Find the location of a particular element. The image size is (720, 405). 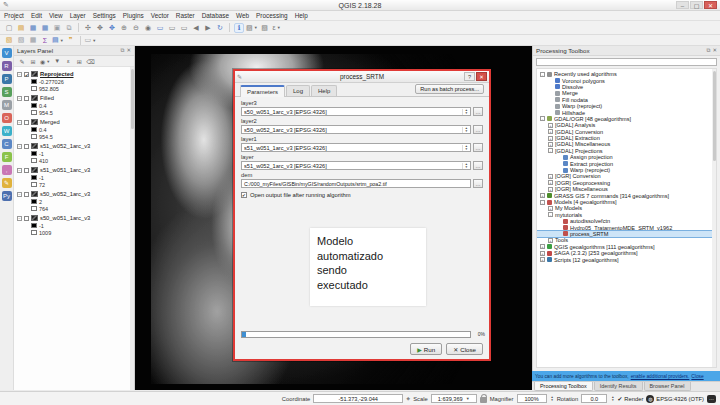

open-output-checkbox-row: ✔ Open output file after running algorit… is located at coordinates (362, 195).